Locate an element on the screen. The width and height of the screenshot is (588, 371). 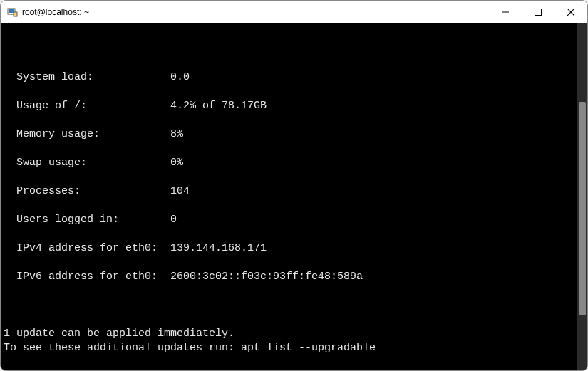
stat-label: Processes: is located at coordinates (93, 192).